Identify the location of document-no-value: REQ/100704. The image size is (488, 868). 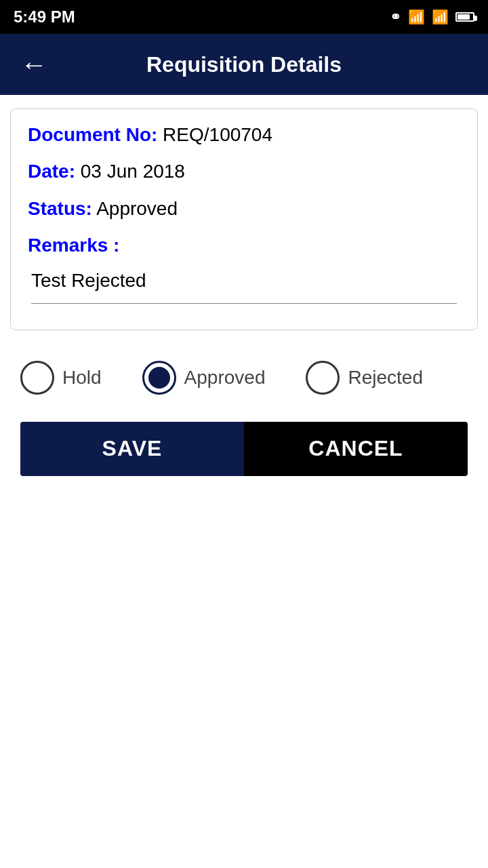
(215, 134).